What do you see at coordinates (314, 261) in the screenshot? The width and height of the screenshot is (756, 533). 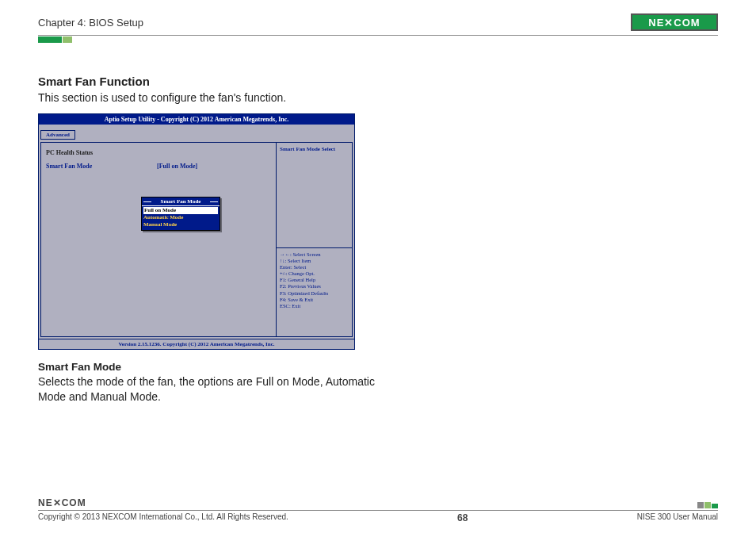 I see `bios-key-hint: ↑↓: Select Item` at bounding box center [314, 261].